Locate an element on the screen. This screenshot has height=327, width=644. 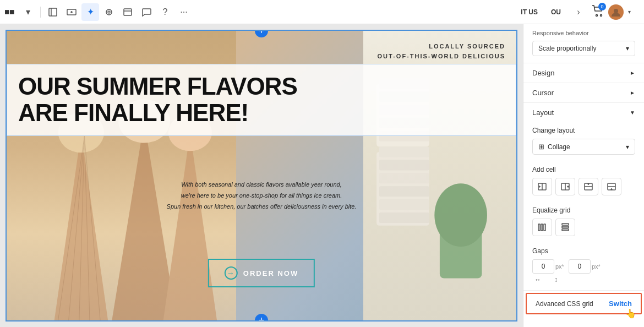
gap-horizontal-arrow: ↔ is located at coordinates (538, 280).